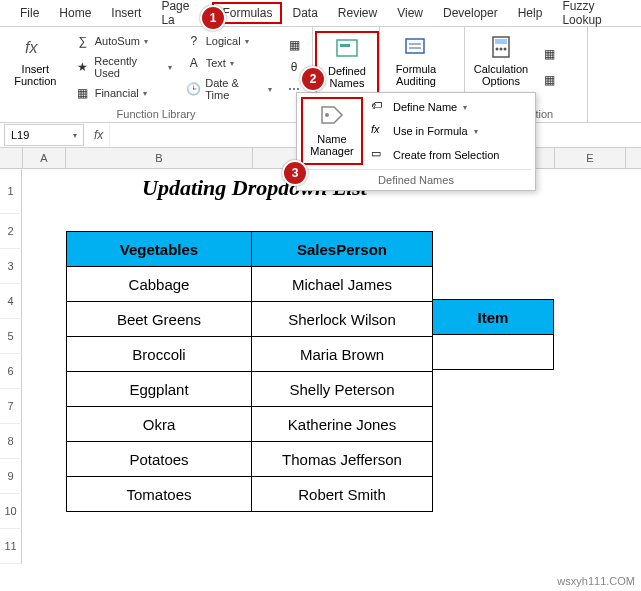 The image size is (641, 591). What do you see at coordinates (342, 424) in the screenshot?
I see `cell: Katherine Jones` at bounding box center [342, 424].